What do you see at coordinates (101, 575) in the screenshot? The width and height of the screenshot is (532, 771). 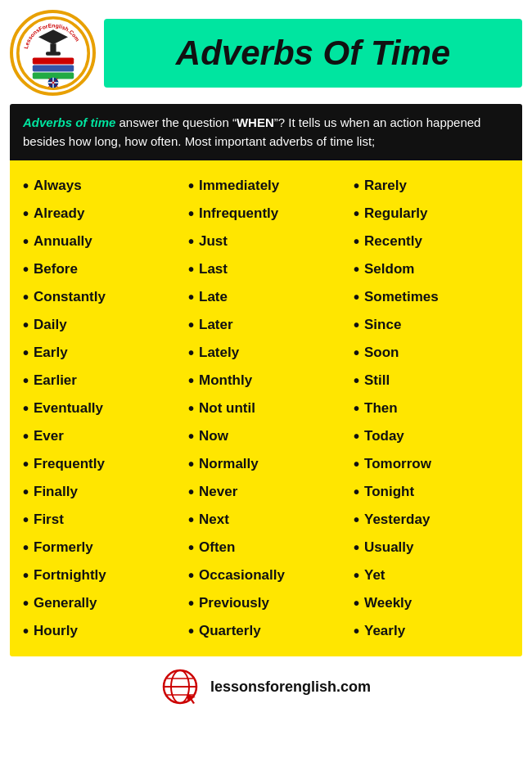 I see `list-item: Fortnightly` at bounding box center [101, 575].